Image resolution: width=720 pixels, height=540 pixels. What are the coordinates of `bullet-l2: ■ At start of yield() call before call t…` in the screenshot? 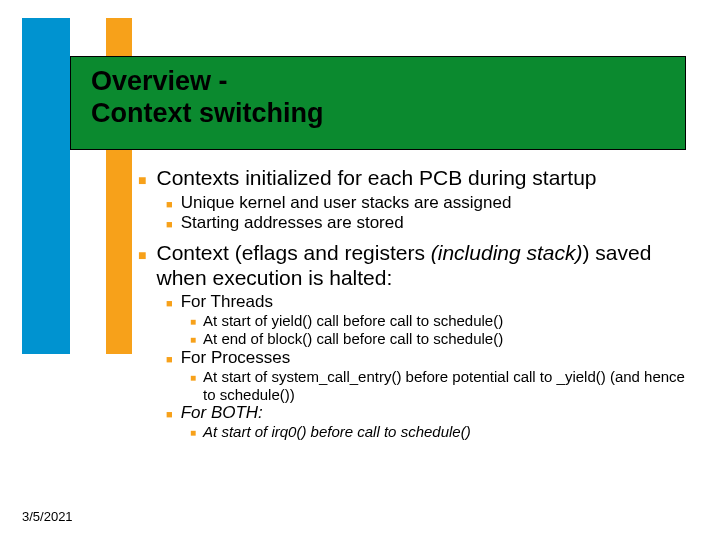 It's located at (444, 321).